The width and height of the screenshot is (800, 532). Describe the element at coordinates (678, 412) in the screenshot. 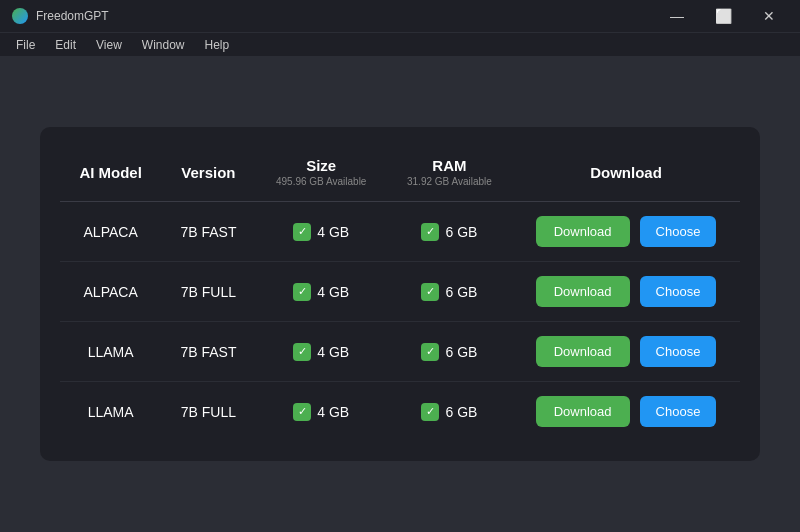

I see `choose-button-3: Choose` at that location.